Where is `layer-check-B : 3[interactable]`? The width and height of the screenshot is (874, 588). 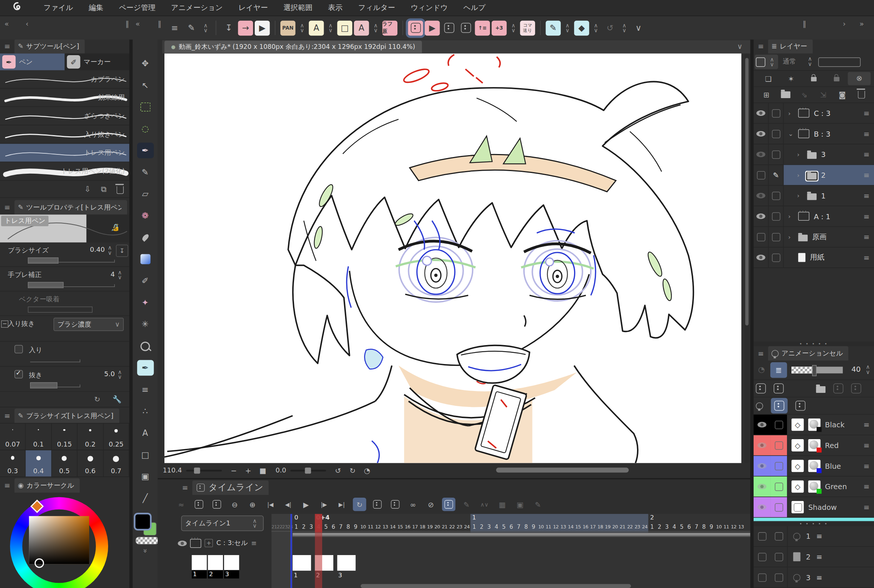
layer-check-B : 3[interactable] is located at coordinates (776, 134).